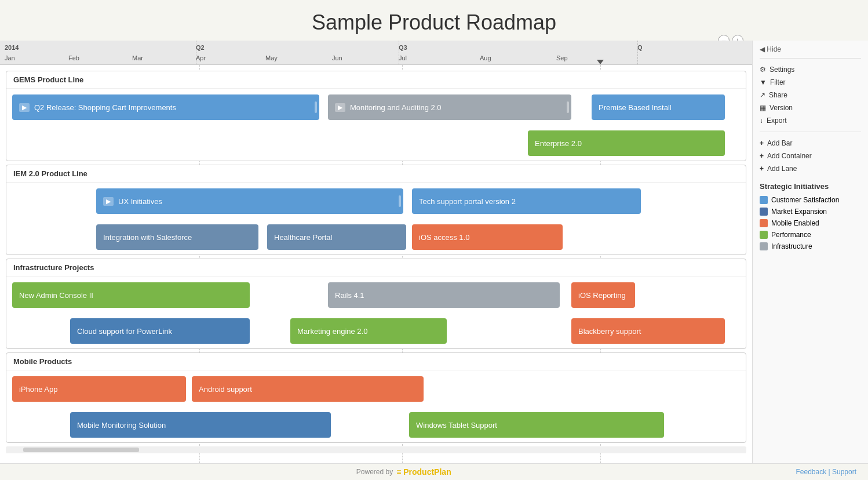  What do you see at coordinates (376, 80) in the screenshot?
I see `gems-header: GEMS Product Line` at bounding box center [376, 80].